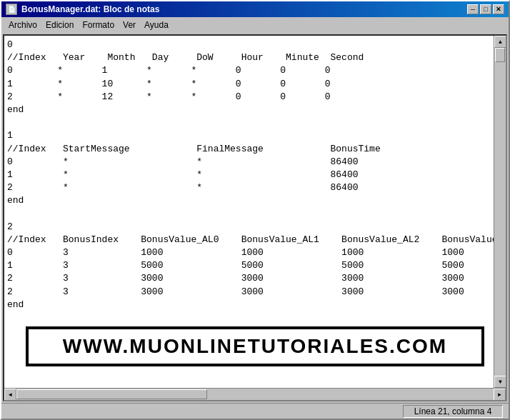 The width and height of the screenshot is (510, 420). Describe the element at coordinates (473, 9) in the screenshot. I see `minimize-button: ─` at that location.